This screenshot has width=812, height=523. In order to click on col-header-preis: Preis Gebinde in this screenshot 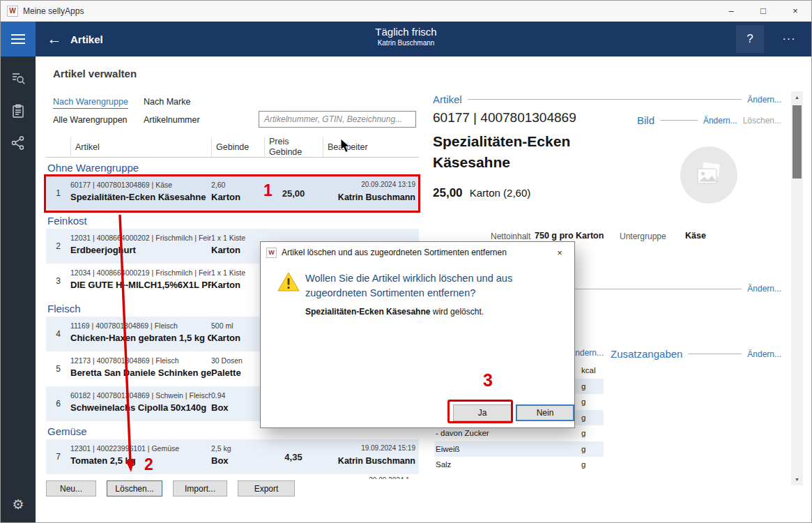, I will do `click(293, 146)`.